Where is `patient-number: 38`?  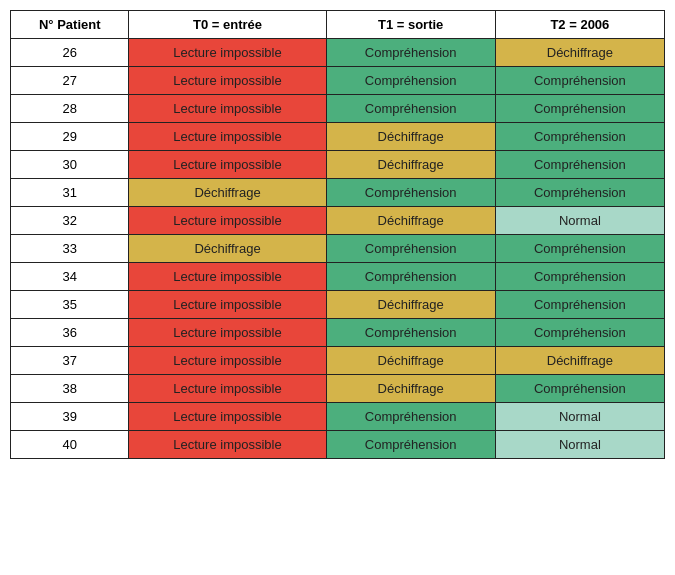 patient-number: 38 is located at coordinates (70, 389).